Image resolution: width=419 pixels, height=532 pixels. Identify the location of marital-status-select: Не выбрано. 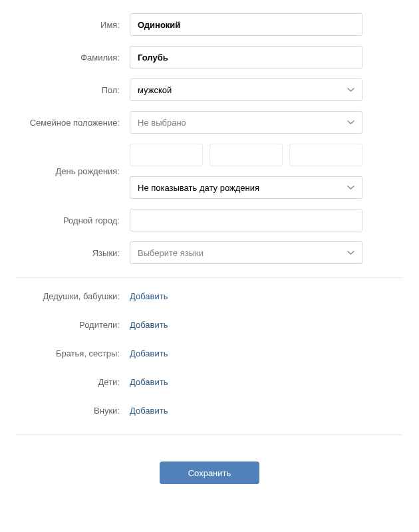
(246, 122).